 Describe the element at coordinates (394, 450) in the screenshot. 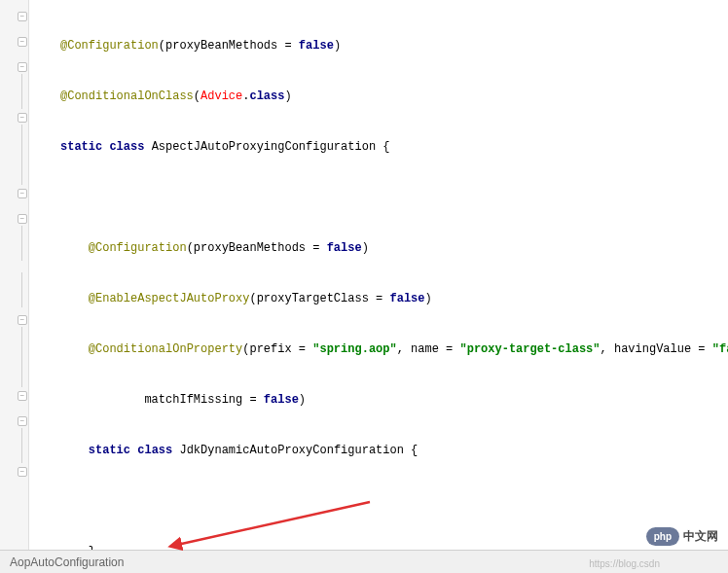

I see `code-line: static class JdkDynamicAutoProxyConfigur…` at that location.